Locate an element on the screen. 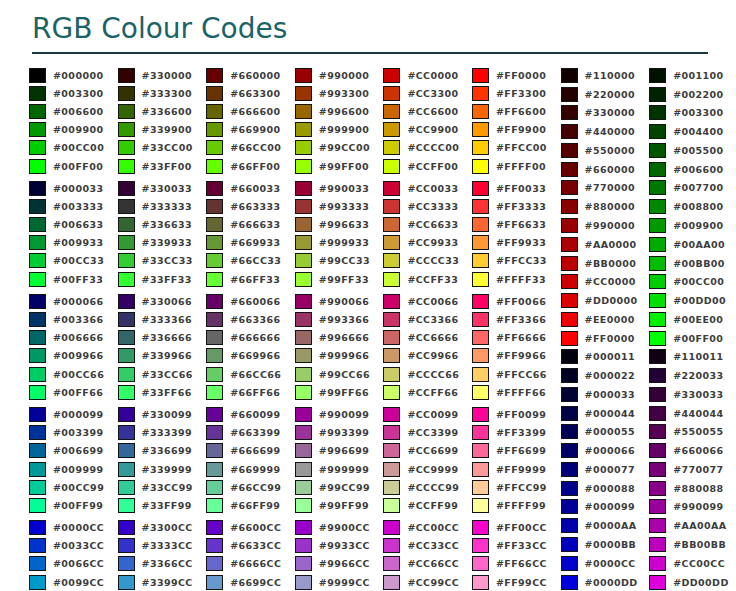  color-code-label: #FF6633 is located at coordinates (521, 224).